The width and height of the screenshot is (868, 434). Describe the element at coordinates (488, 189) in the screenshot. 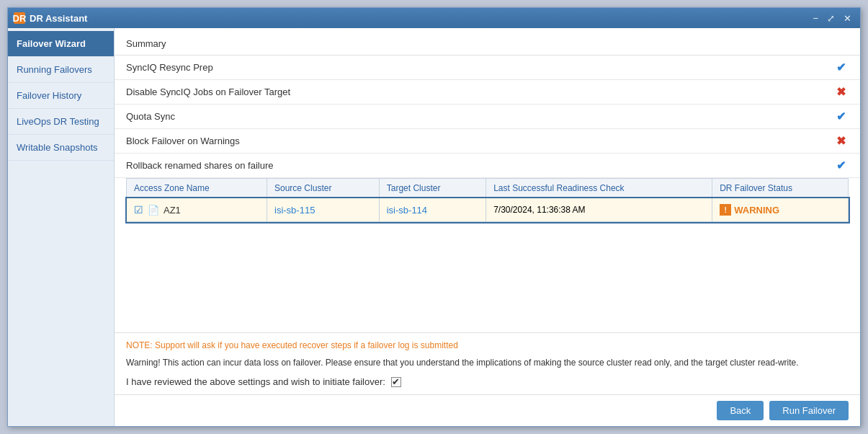

I see `zone-table-header: Access Zone Name Source Cluster Target C…` at that location.